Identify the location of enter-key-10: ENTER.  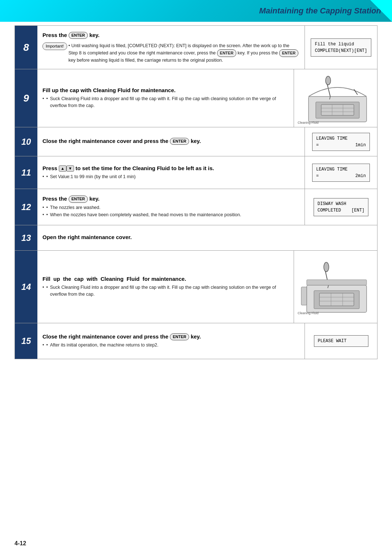
(179, 141).